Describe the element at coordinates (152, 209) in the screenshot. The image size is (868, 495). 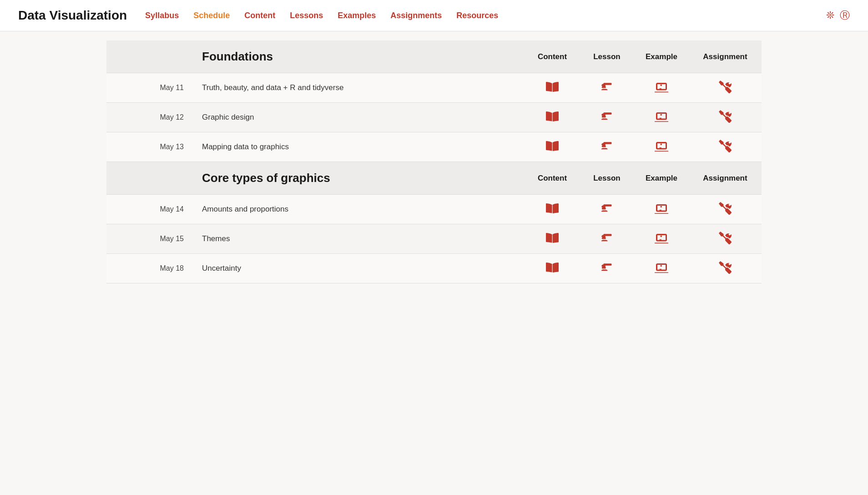
I see `date-cell: May 14` at that location.